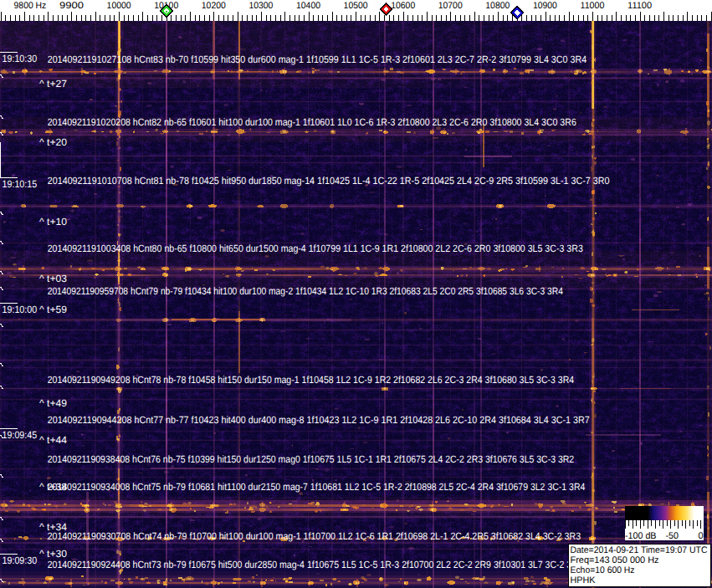 The image size is (712, 588). I want to click on svg-text: Date=2014-09-21 Time=19:07 UTC, so click(639, 550).